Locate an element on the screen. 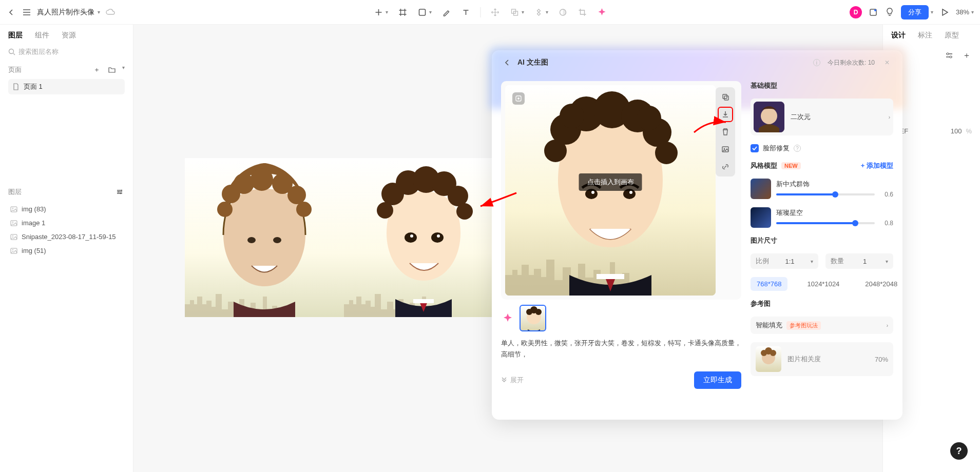  tab-layers: 图层 is located at coordinates (15, 35).